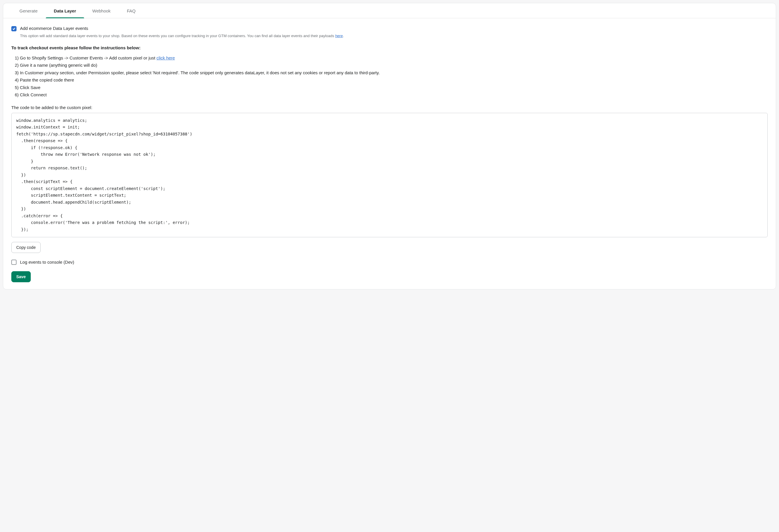 The width and height of the screenshot is (779, 532). I want to click on instruction-step-2: 2) Give it a name (anything generic will…, so click(391, 65).